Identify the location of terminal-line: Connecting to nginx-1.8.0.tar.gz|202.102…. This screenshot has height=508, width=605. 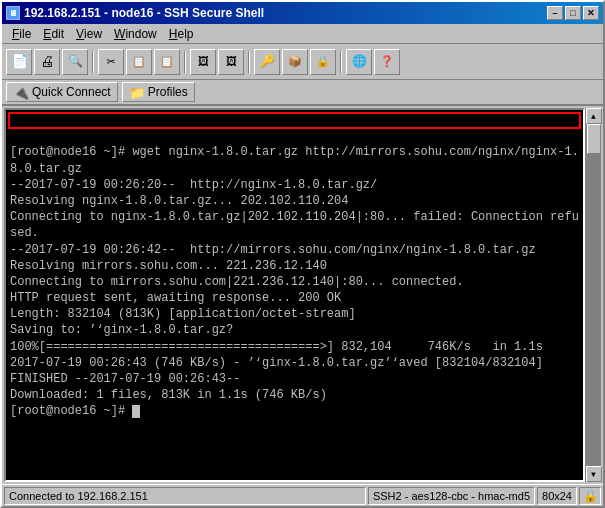
(294, 225).